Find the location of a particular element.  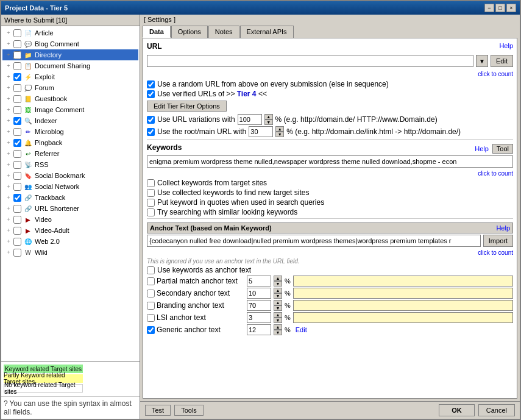

expand-guestbook: + is located at coordinates (9, 99).